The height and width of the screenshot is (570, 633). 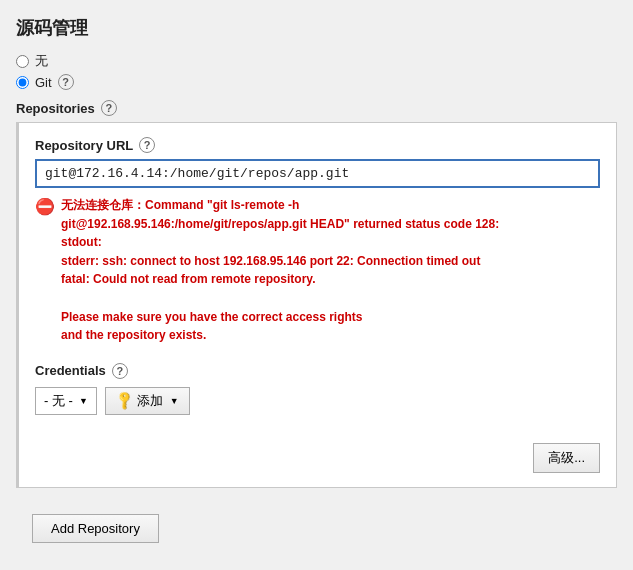 What do you see at coordinates (316, 73) in the screenshot?
I see `radio-group: 无 Git ?` at bounding box center [316, 73].